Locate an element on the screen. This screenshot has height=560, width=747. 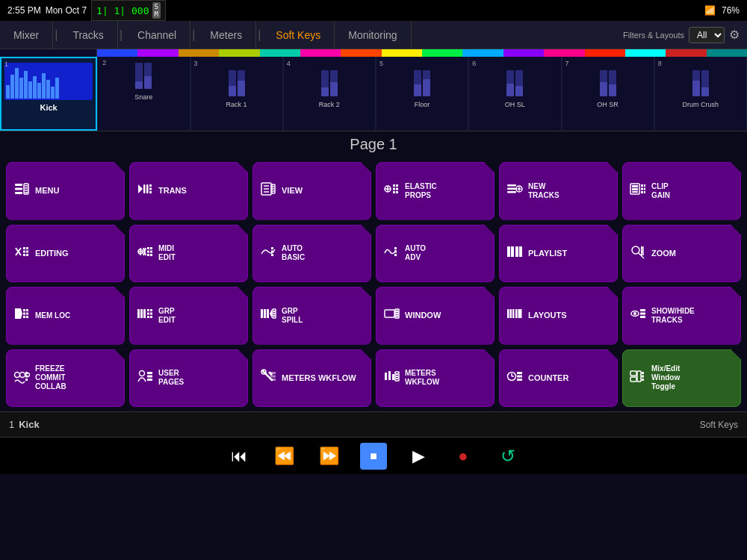
transport-play: ▶ is located at coordinates (418, 456).